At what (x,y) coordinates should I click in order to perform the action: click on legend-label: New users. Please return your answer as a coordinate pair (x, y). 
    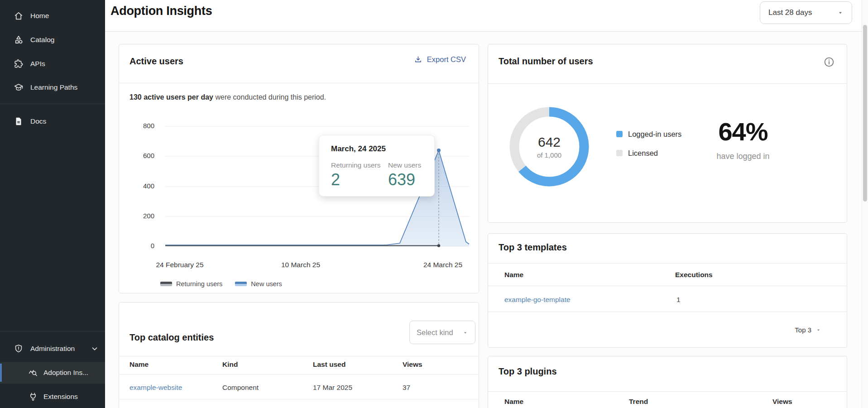
    Looking at the image, I should click on (266, 284).